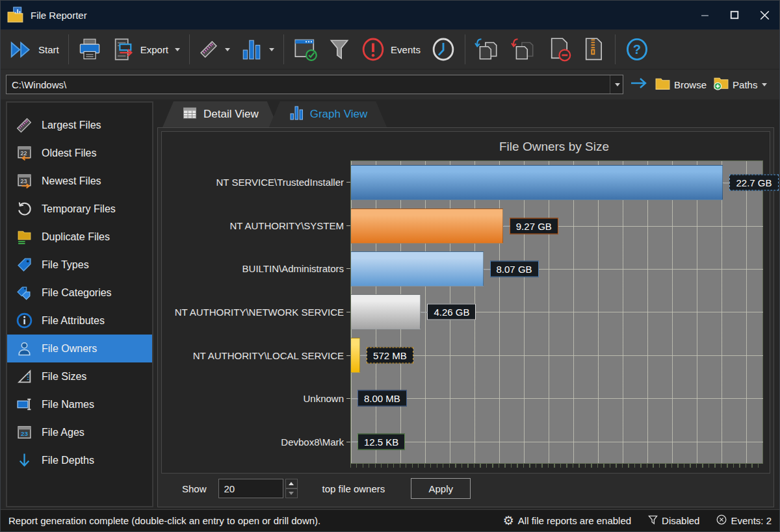 This screenshot has width=780, height=532. What do you see at coordinates (79, 377) in the screenshot?
I see `sidebar-item-file-sizes: File Sizes` at bounding box center [79, 377].